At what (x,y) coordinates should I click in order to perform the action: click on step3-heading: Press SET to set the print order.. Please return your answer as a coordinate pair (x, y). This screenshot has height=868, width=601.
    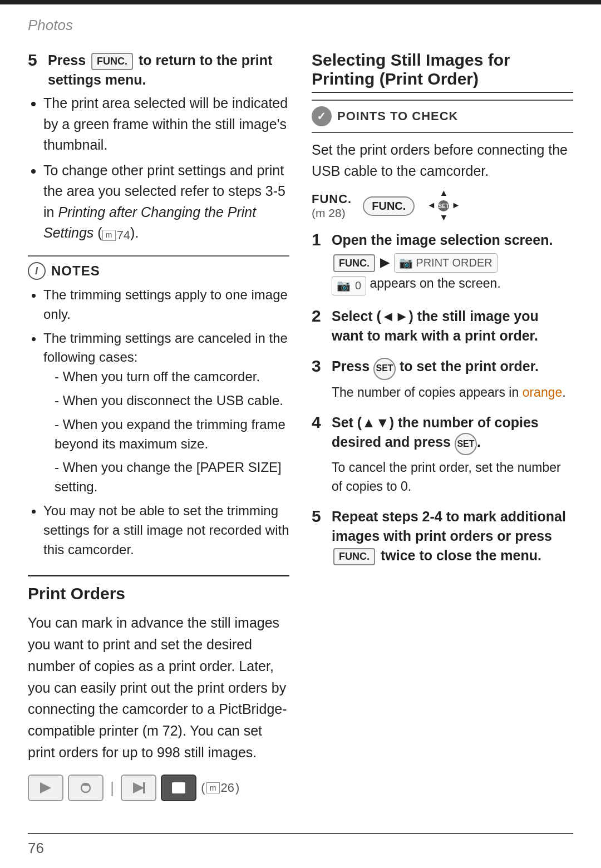
    Looking at the image, I should click on (435, 368).